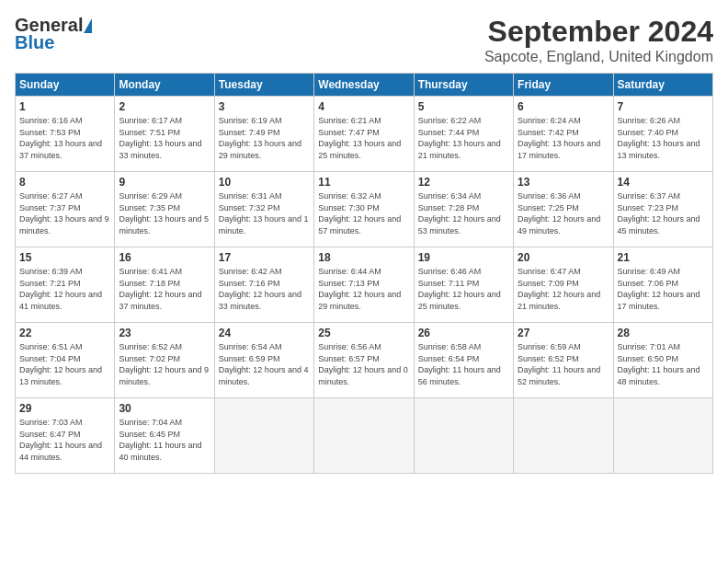 The height and width of the screenshot is (563, 728). I want to click on day-number: 26, so click(463, 333).